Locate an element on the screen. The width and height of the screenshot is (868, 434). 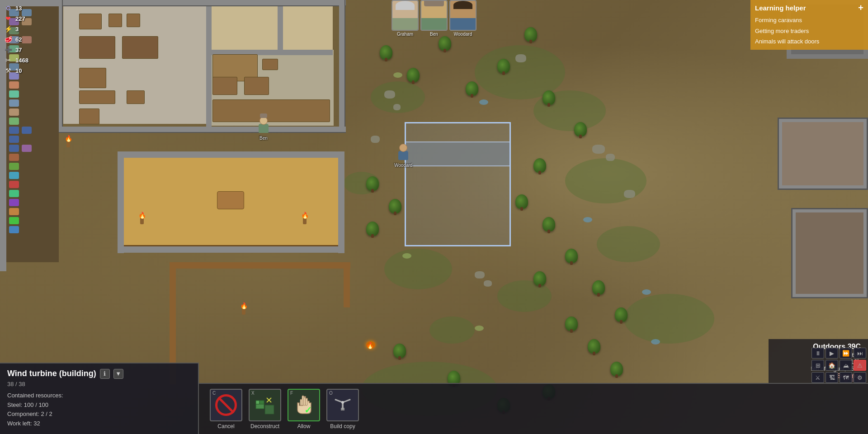
info-dropdown-button: ▼ is located at coordinates (118, 374).